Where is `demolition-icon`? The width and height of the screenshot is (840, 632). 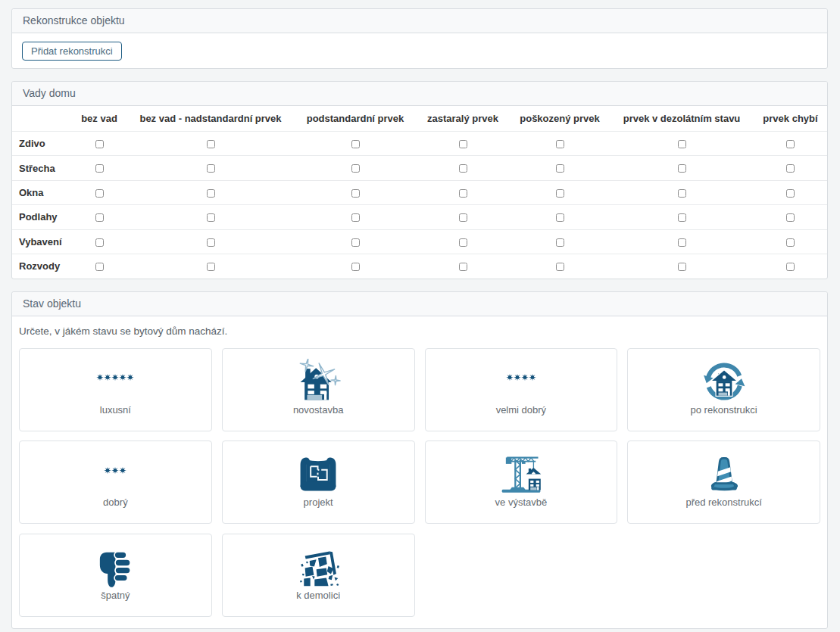
demolition-icon is located at coordinates (318, 567).